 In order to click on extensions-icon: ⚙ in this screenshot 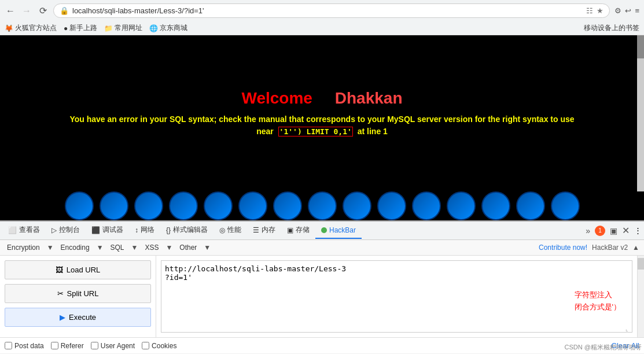, I will do `click(618, 10)`.